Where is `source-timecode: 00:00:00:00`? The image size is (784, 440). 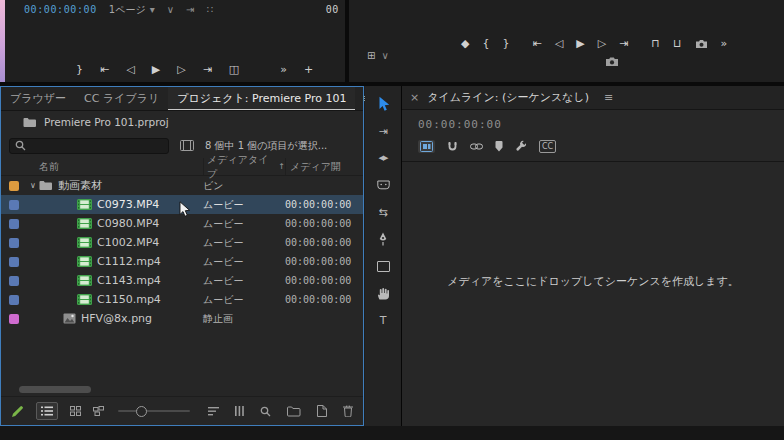 source-timecode: 00:00:00:00 is located at coordinates (60, 10).